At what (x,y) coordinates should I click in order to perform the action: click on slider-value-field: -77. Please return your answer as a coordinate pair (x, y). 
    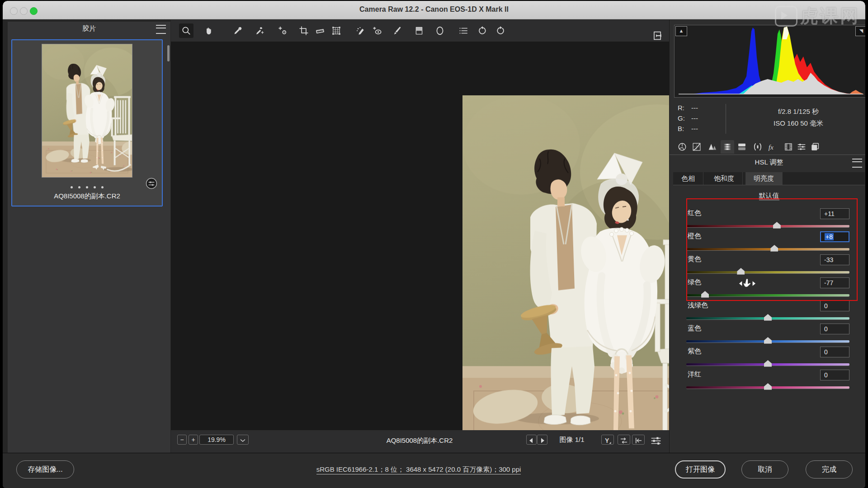
    Looking at the image, I should click on (835, 283).